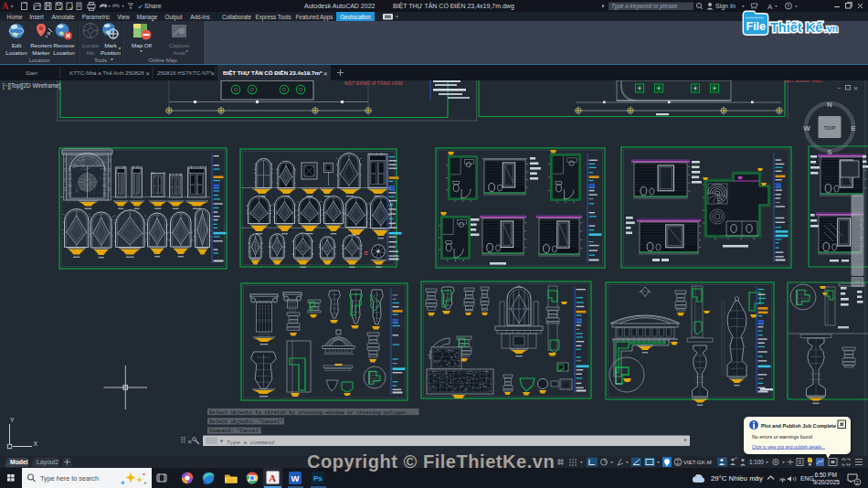 This screenshot has width=868, height=488. Describe the element at coordinates (830, 104) in the screenshot. I see `svg-text: N` at that location.